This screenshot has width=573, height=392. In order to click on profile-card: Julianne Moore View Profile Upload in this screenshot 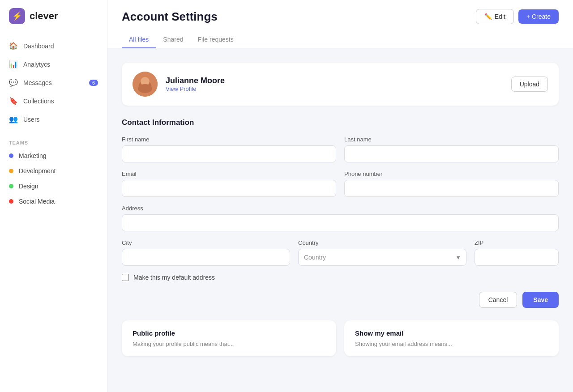, I will do `click(340, 84)`.